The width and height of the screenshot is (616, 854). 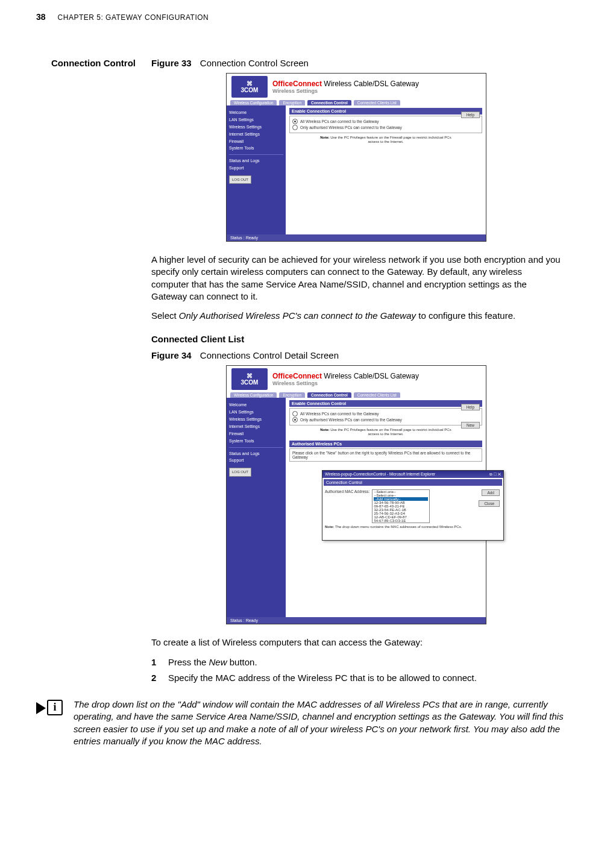 I want to click on step-2: 2Specify the MAC address of the Wireless…, so click(x=356, y=678).